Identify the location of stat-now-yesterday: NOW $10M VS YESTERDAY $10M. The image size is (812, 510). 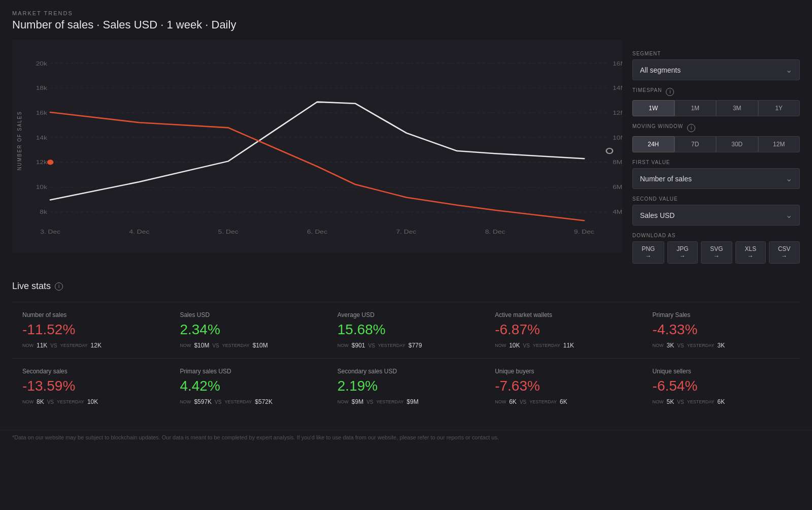
(248, 345).